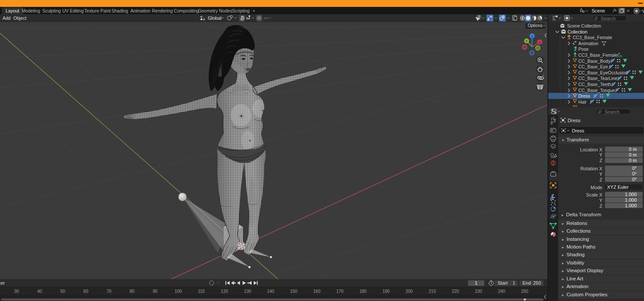 This screenshot has height=301, width=644. I want to click on svg-text: Global, so click(215, 18).